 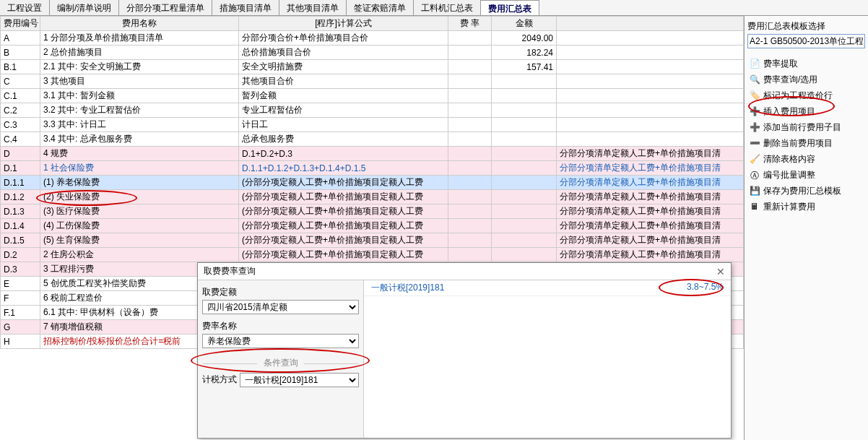 What do you see at coordinates (373, 53) in the screenshot?
I see `table-row: B2 总价措施项目总价措施项目合价182.24` at bounding box center [373, 53].